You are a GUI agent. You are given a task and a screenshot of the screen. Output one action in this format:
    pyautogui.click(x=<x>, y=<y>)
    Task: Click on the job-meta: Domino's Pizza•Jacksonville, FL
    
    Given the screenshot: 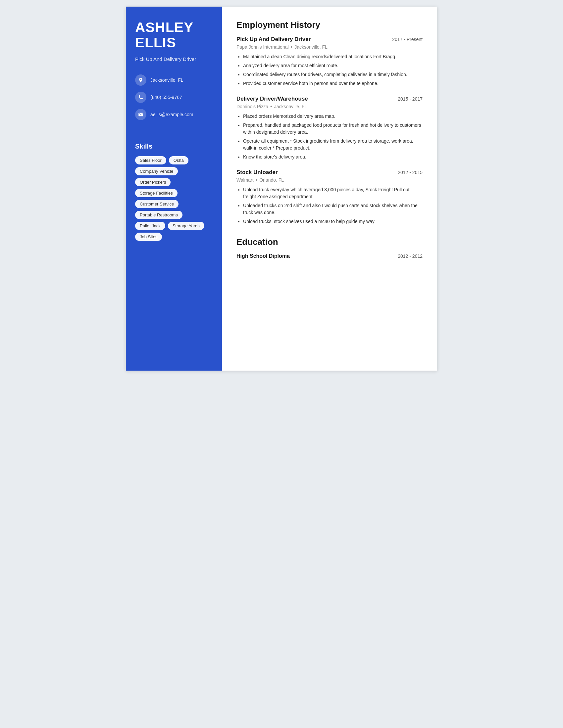 What is the action you would take?
    pyautogui.click(x=330, y=107)
    